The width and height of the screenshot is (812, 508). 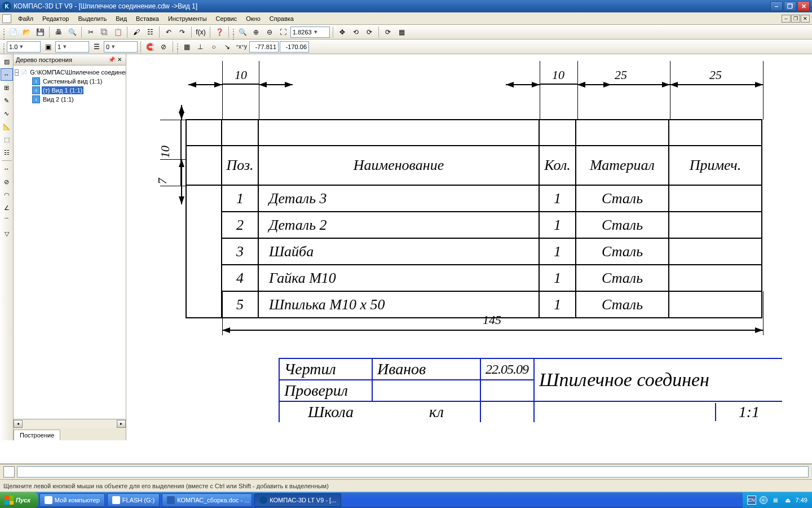 What do you see at coordinates (283, 32) in the screenshot?
I see `zoom-window-button: ⛶` at bounding box center [283, 32].